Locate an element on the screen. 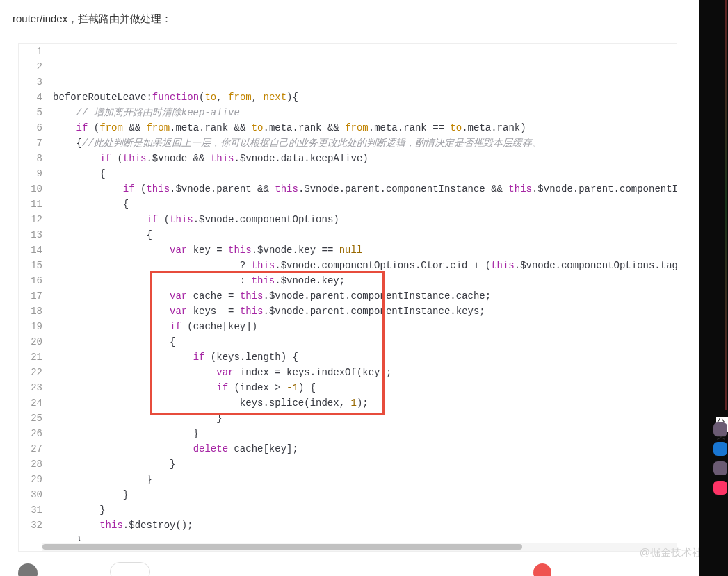 The width and height of the screenshot is (728, 576). code-line: if (this.$vnode.parent && this.$vnode.pa… is located at coordinates (364, 189).